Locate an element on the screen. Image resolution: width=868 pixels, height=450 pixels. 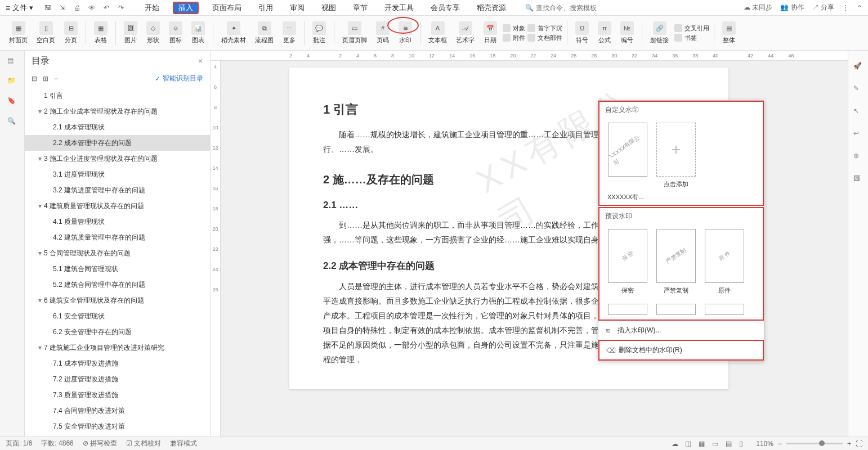
search-rail-icon: 🔍 is located at coordinates (12, 122).